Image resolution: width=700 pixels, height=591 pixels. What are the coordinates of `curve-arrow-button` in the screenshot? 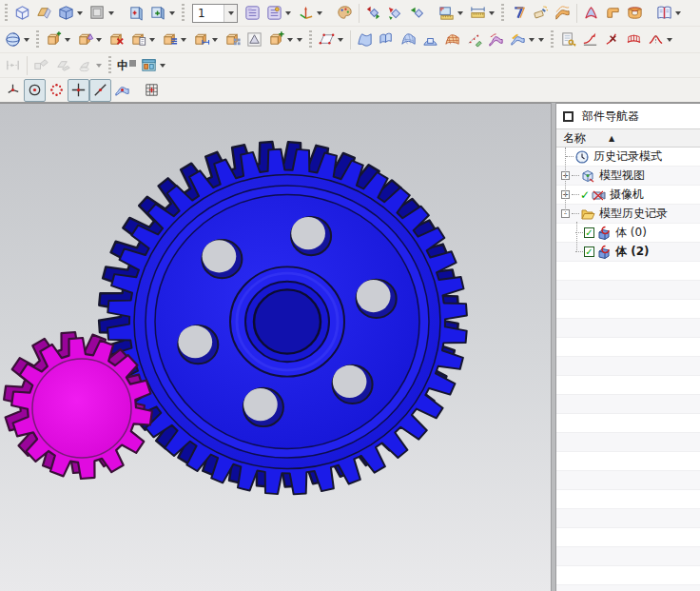 It's located at (590, 40).